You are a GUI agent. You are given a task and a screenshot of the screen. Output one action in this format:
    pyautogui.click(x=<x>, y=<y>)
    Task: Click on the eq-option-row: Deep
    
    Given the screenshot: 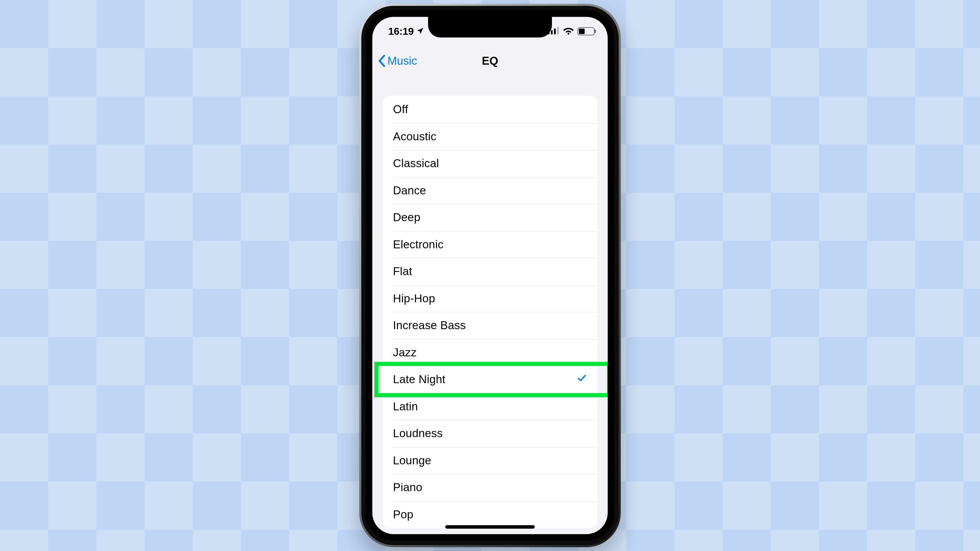 What is the action you would take?
    pyautogui.click(x=490, y=218)
    